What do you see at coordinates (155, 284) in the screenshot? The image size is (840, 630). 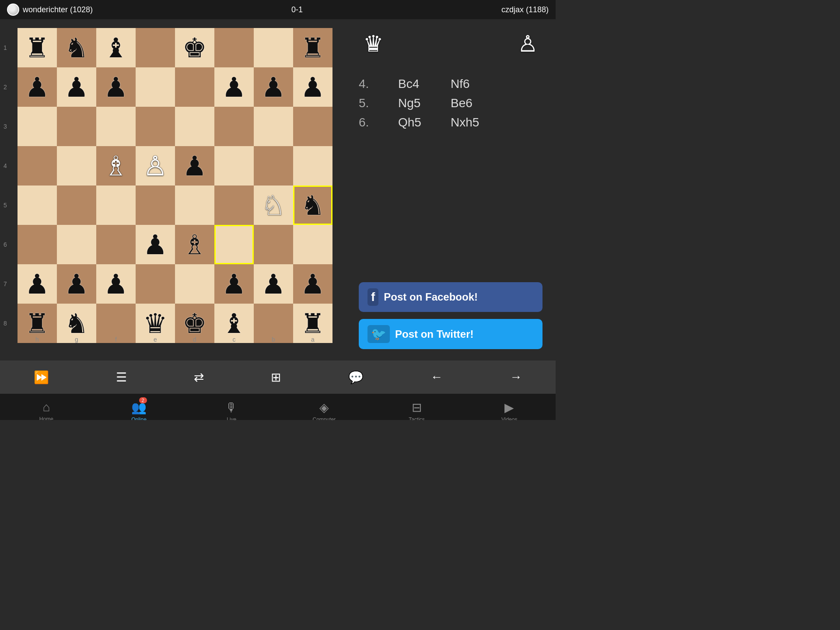 I see `cell-7e` at bounding box center [155, 284].